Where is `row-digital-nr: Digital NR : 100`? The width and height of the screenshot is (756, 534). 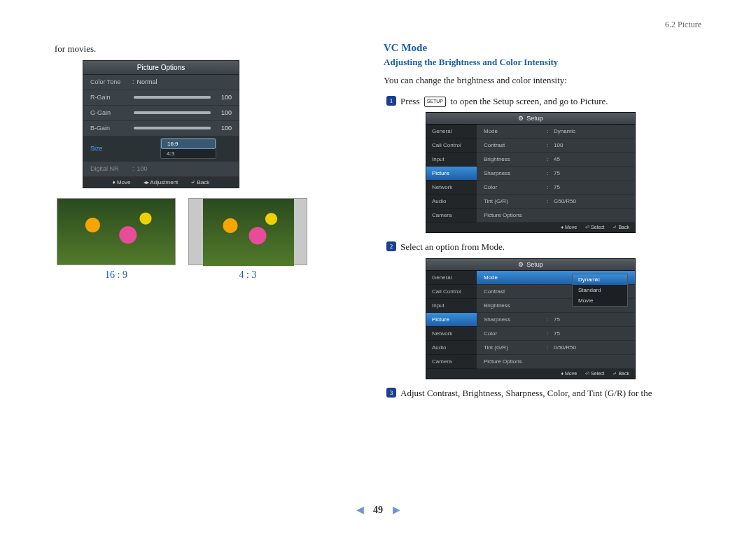 row-digital-nr: Digital NR : 100 is located at coordinates (161, 169).